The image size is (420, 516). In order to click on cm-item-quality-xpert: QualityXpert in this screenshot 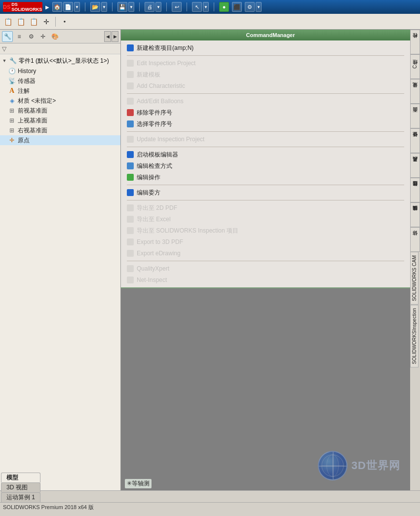, I will do `click(266, 269)`.